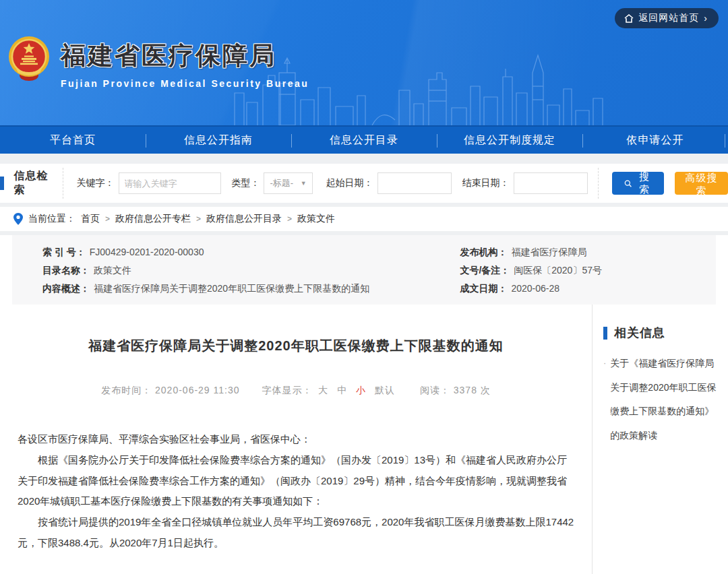 This screenshot has height=574, width=728. I want to click on related-info-sidebar: 相关信息 · 关于《福建省医疗保障局关于调整2020年职工医保缴费上下限基数的通…, so click(660, 439).